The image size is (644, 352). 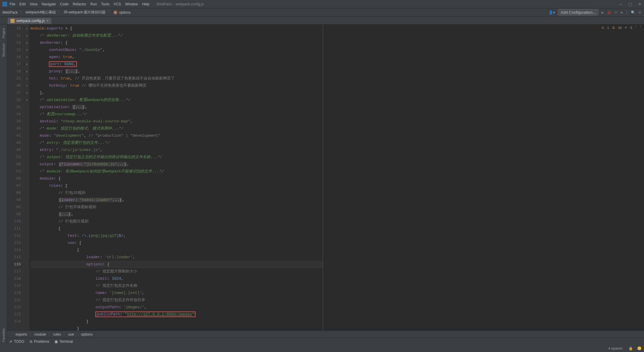 I want to click on fold-gutter: ⊟⊟⊞⊟⊟⊞⊞⊟⊟⊟⊟, so click(x=27, y=177).